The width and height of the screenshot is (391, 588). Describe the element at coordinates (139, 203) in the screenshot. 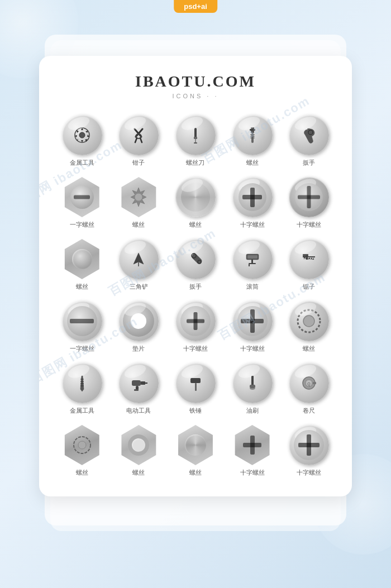

I see `icon-item-gear-hex: 螺丝` at that location.